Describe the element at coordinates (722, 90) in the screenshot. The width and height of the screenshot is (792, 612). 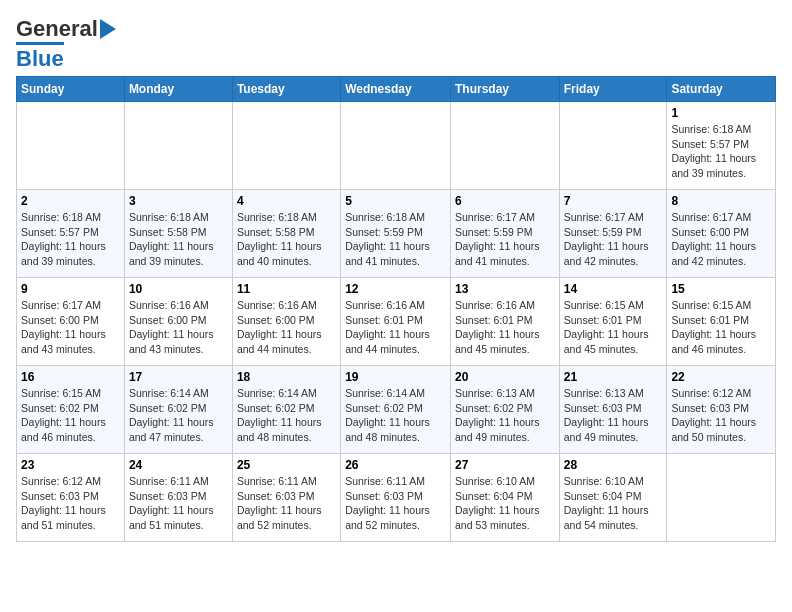
I see `weekday-header-saturday: Saturday` at that location.